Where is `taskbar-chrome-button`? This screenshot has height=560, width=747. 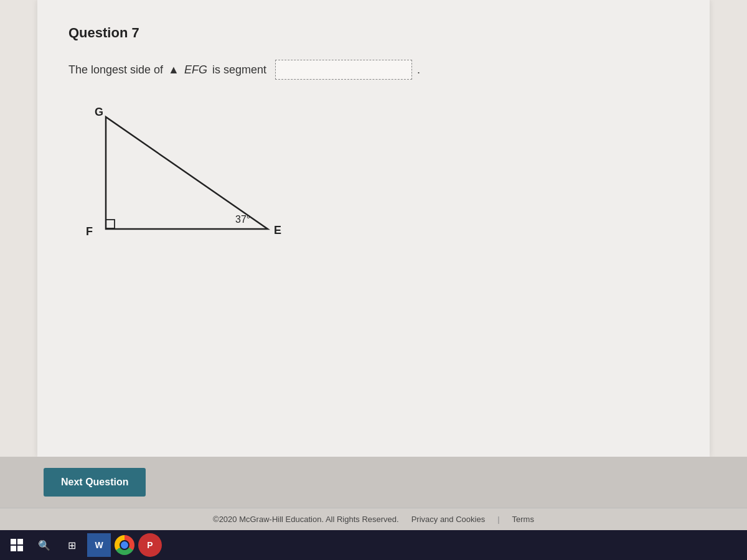 taskbar-chrome-button is located at coordinates (125, 545).